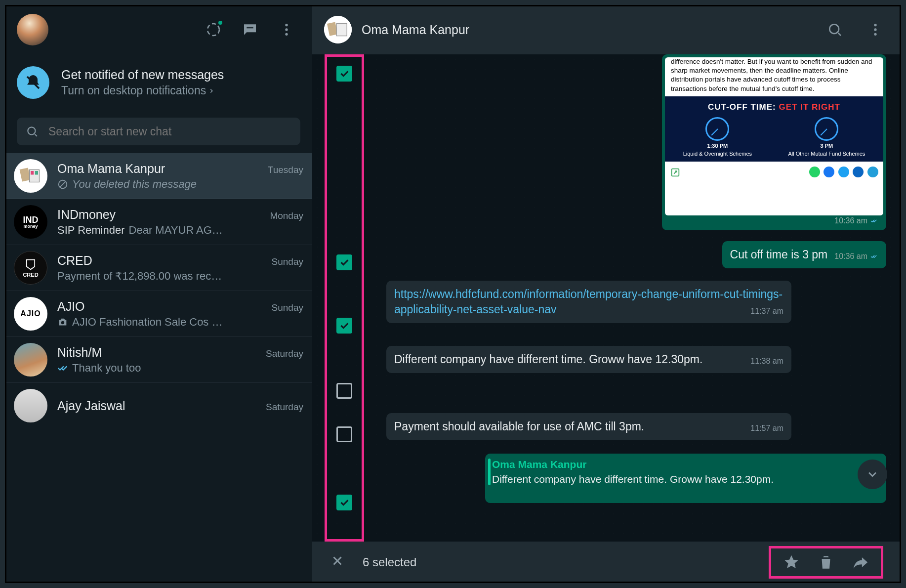  I want to click on quoted-message: Oma Mama Kanpur Different company have d…, so click(686, 478).